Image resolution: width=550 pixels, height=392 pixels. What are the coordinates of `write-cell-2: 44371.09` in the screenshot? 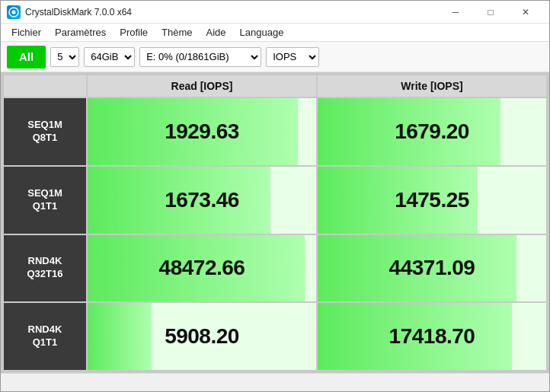 It's located at (432, 269).